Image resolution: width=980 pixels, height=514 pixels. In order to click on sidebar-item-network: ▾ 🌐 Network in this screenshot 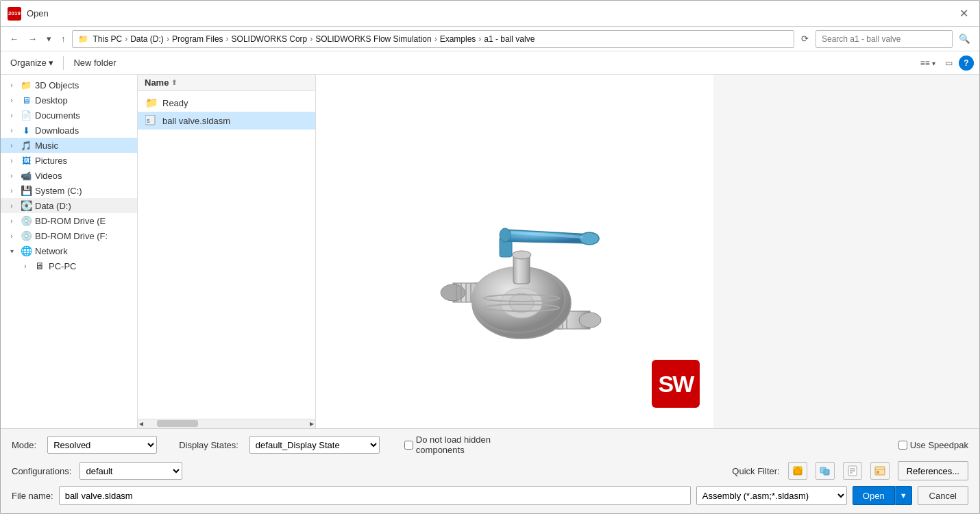, I will do `click(69, 251)`.